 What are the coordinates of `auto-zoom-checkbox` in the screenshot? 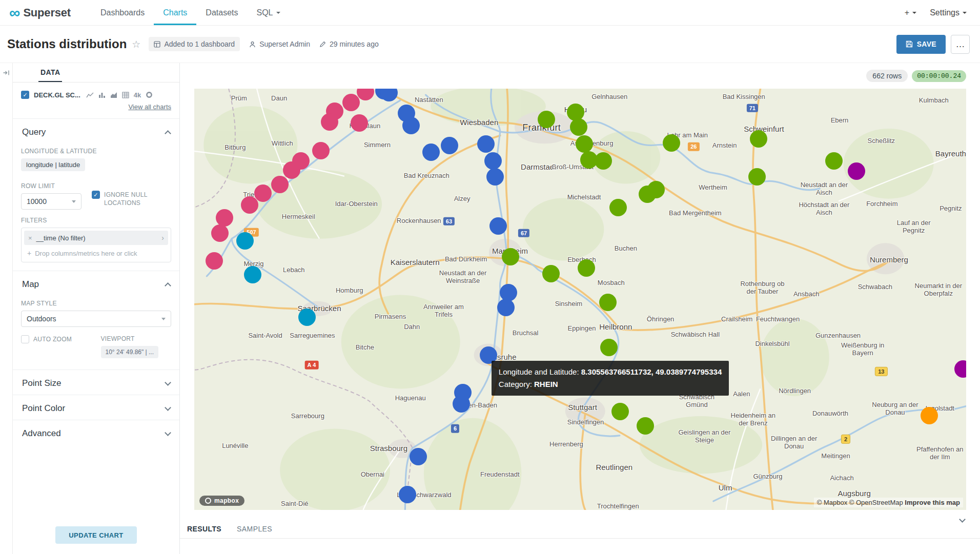 It's located at (25, 339).